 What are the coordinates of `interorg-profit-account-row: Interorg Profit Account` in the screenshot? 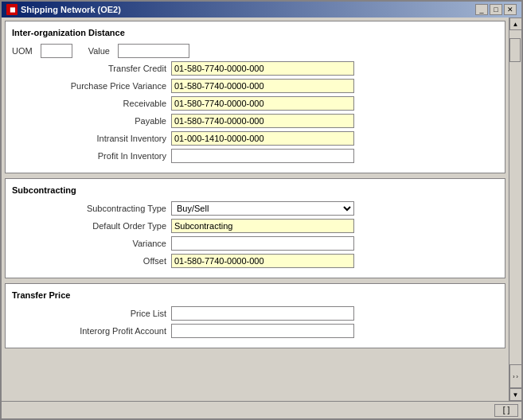 It's located at (255, 331).